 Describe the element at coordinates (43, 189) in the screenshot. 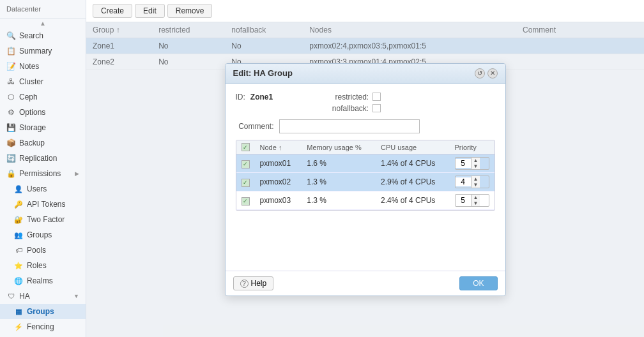

I see `sidebar-item-users: 👤 Users` at that location.